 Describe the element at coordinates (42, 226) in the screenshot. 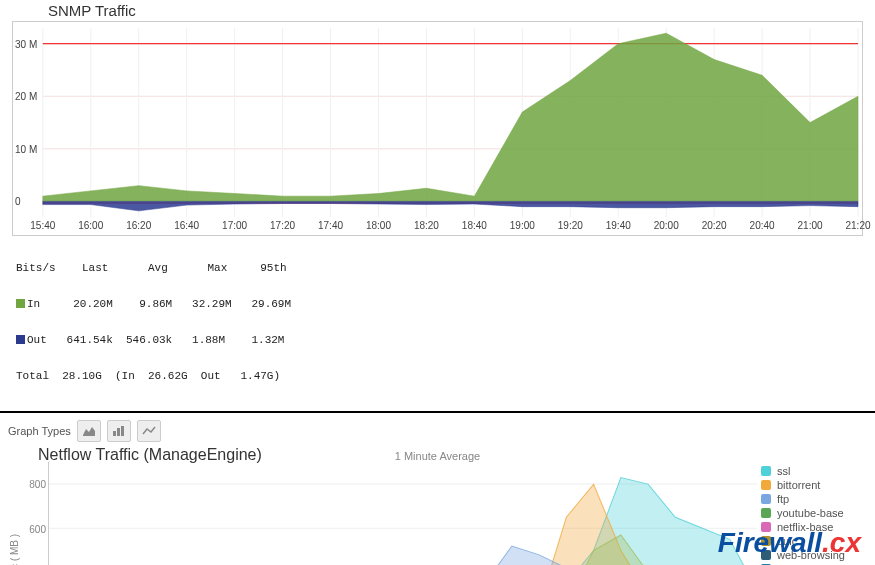

I see `snmp-xtick: 15:40` at that location.